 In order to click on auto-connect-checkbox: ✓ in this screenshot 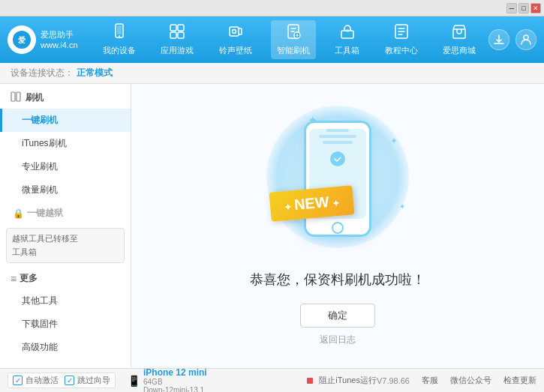, I will do `click(18, 381)`.